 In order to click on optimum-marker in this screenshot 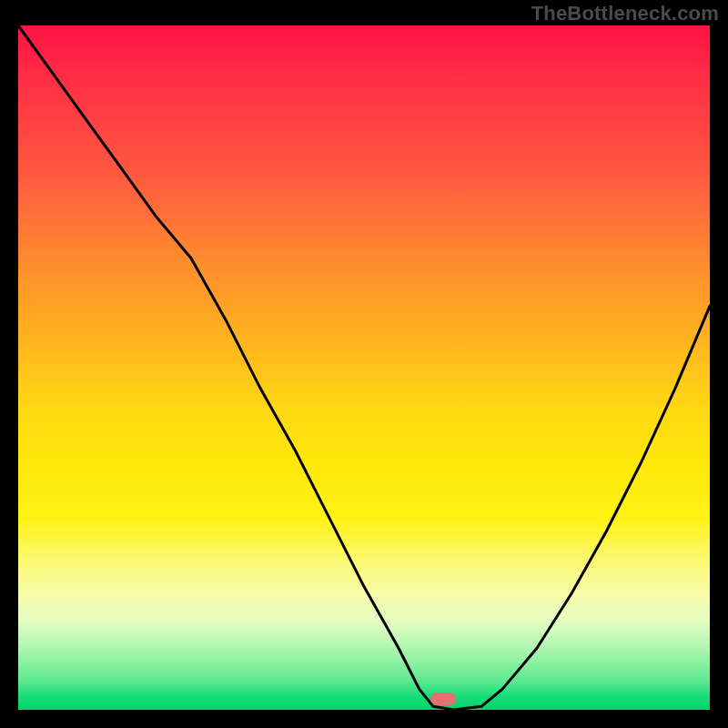, I will do `click(443, 699)`.